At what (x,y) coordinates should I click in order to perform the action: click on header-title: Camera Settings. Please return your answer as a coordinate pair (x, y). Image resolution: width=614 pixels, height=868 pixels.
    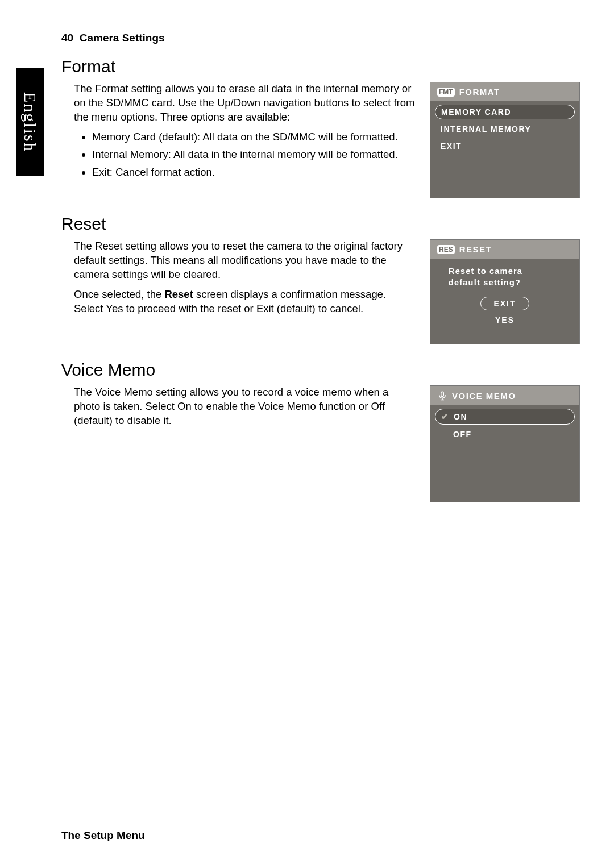
    Looking at the image, I should click on (122, 38).